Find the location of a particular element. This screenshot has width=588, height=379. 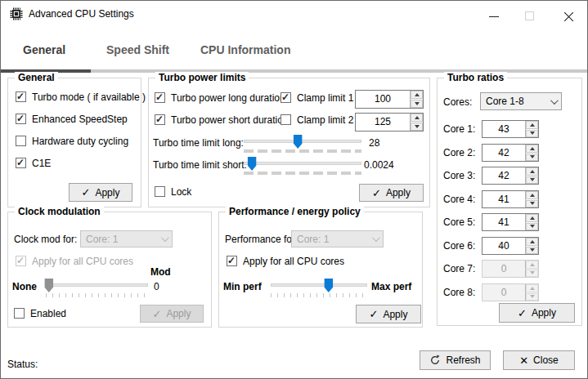

enabled-checkbox: Enabled is located at coordinates (40, 314).